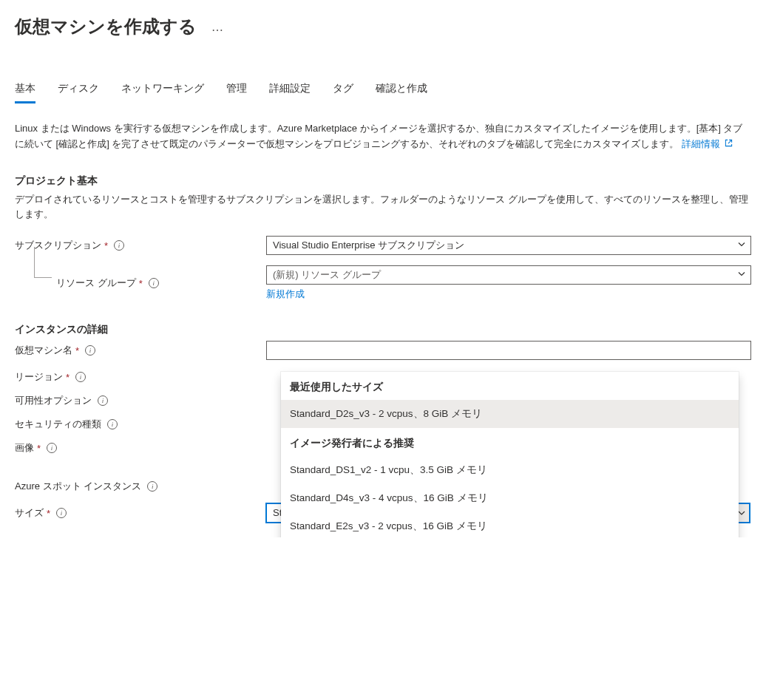  What do you see at coordinates (44, 350) in the screenshot?
I see `vm-name-label: 仮想マシン名` at bounding box center [44, 350].